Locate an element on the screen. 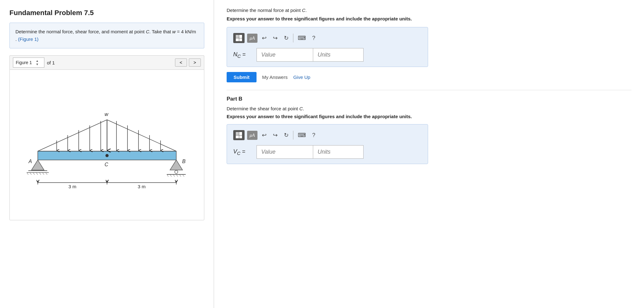 Image resolution: width=644 pixels, height=308 pixels. part-b-units-input is located at coordinates (338, 152).